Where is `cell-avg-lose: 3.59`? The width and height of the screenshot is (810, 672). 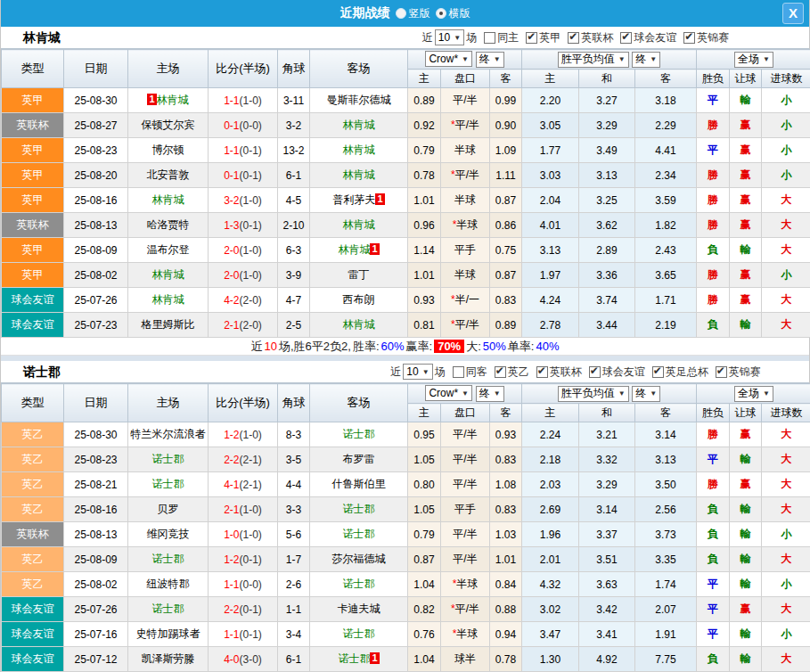 cell-avg-lose: 3.59 is located at coordinates (667, 201).